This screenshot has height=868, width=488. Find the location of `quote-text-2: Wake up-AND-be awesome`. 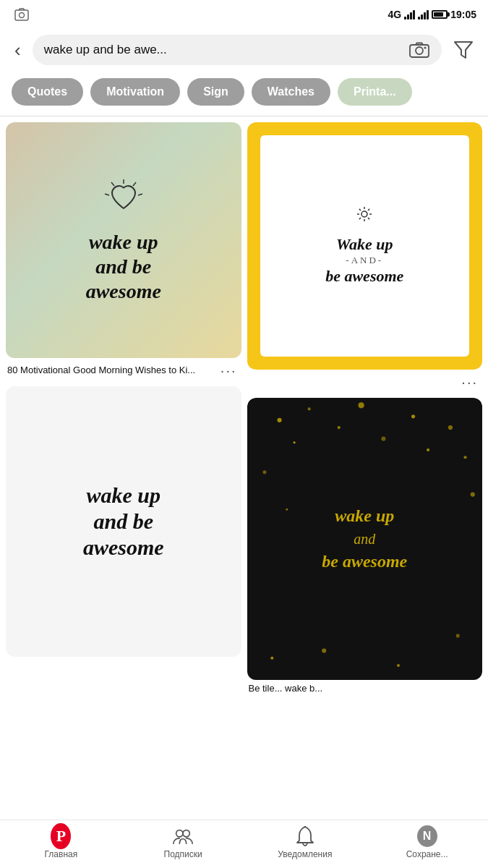

quote-text-2: Wake up-AND-be awesome is located at coordinates (364, 260).